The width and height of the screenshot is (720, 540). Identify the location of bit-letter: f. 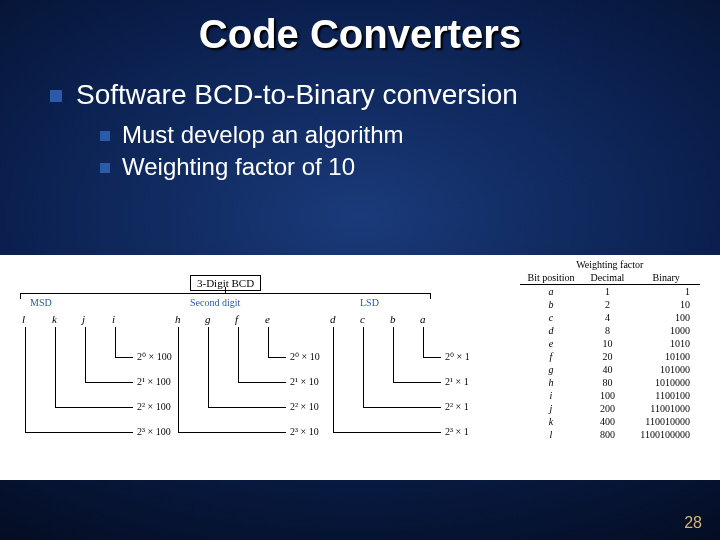
(236, 319).